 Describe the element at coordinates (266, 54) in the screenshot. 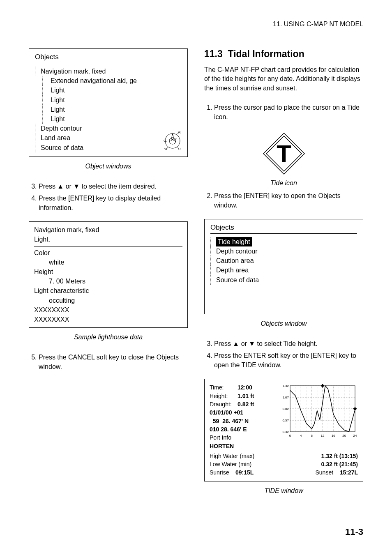

I see `section-title: Tidal Information` at that location.